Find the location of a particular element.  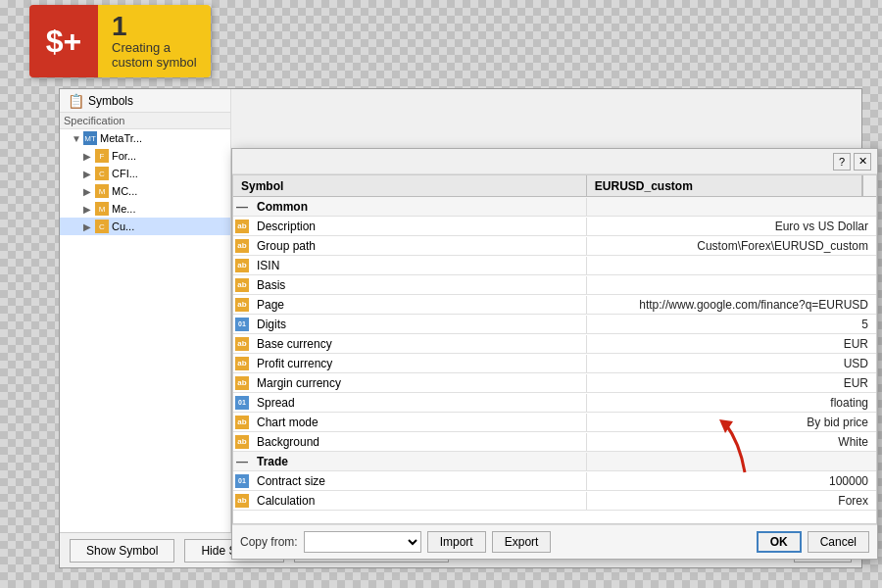

tree-label: For... is located at coordinates (123, 156).